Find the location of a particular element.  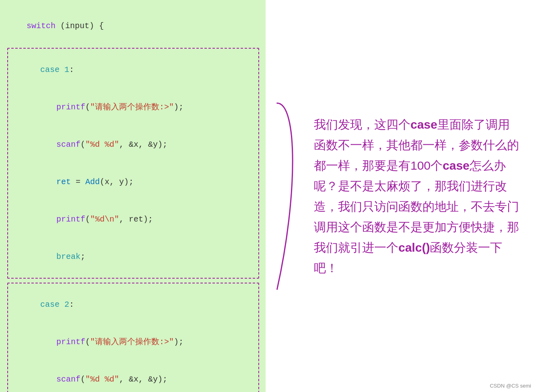

case1-line3: ret = Add(x, y); is located at coordinates (133, 182).